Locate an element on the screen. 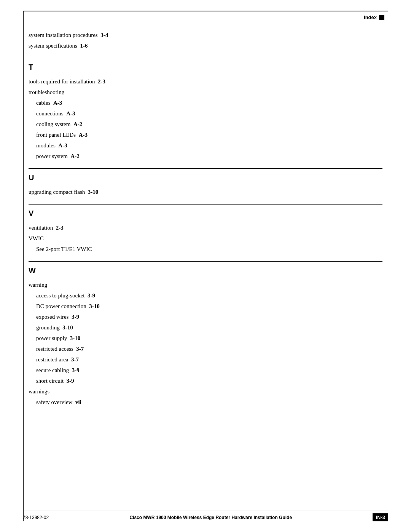 The width and height of the screenshot is (411, 532). entry-modules: modules A-3 is located at coordinates (206, 145).